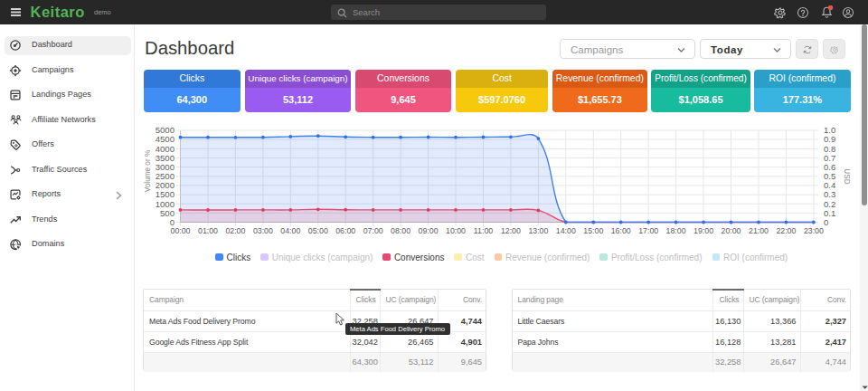  What do you see at coordinates (786, 231) in the screenshot?
I see `svg-text: 22:00` at bounding box center [786, 231].